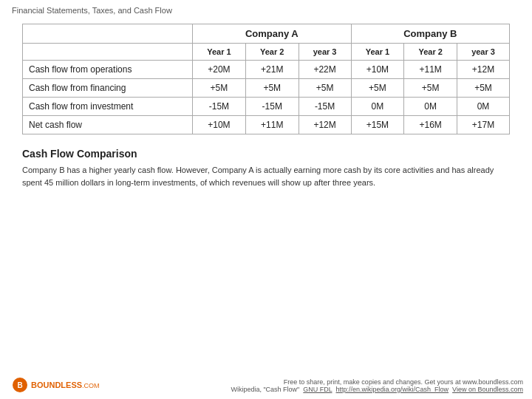 Image resolution: width=532 pixels, height=399 pixels. Describe the element at coordinates (19, 386) in the screenshot. I see `svg-text: B` at that location.